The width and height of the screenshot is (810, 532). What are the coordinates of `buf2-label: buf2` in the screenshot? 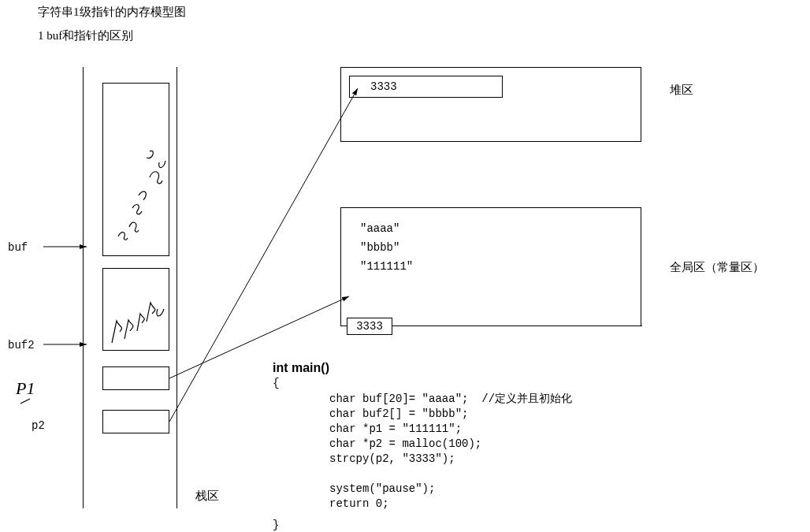 It's located at (21, 345).